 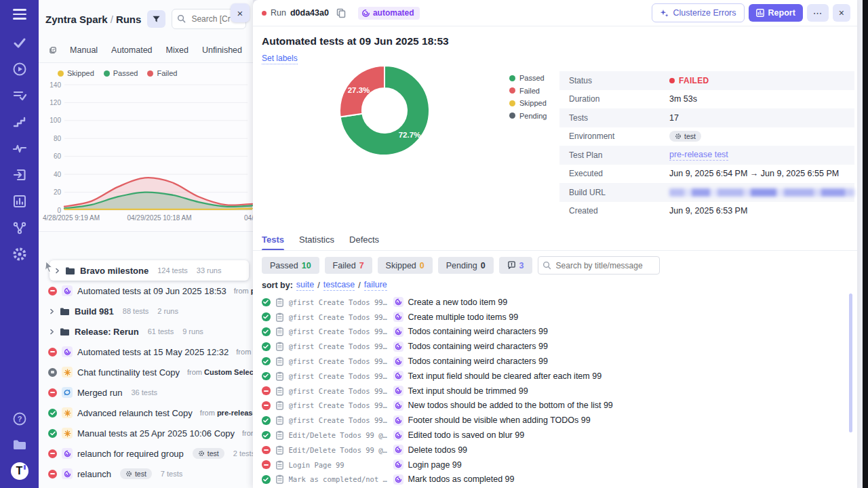 I want to click on test-row: Login Page 99Login page 99, so click(x=553, y=465).